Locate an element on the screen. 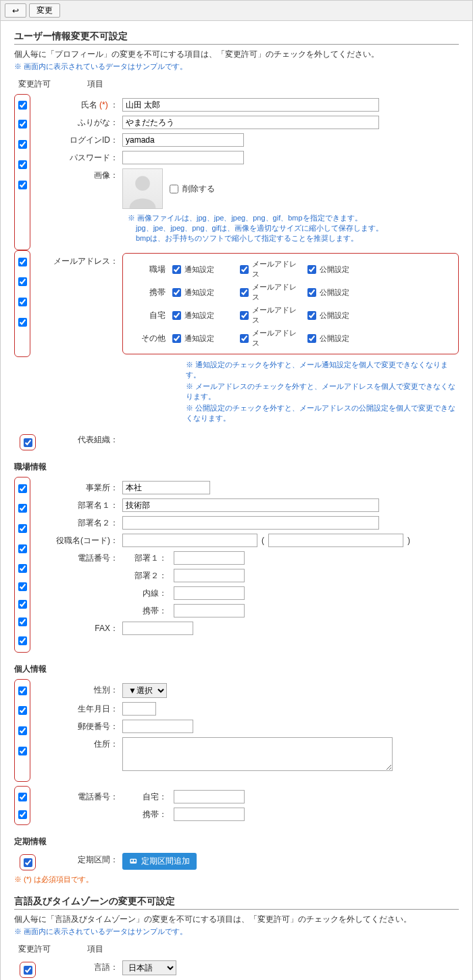 This screenshot has height=980, width=473. avatar-placeholder is located at coordinates (143, 189).